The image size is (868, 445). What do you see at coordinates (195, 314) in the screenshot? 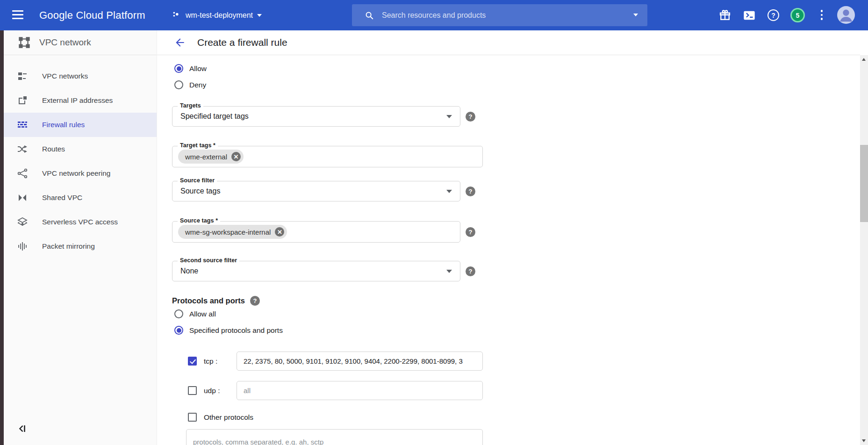
I see `radio-allow-all: Allow all` at bounding box center [195, 314].